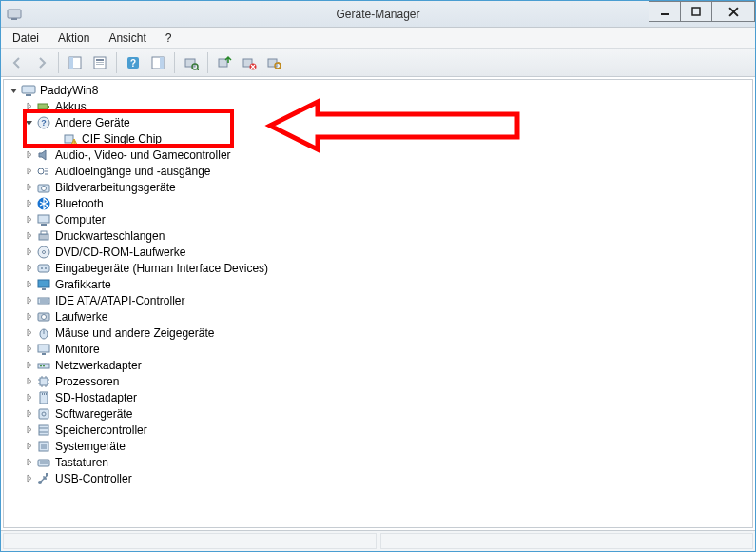 The width and height of the screenshot is (756, 552). Describe the element at coordinates (380, 154) in the screenshot. I see `category-audio: Audio-, Video- und Gamecontroller` at that location.